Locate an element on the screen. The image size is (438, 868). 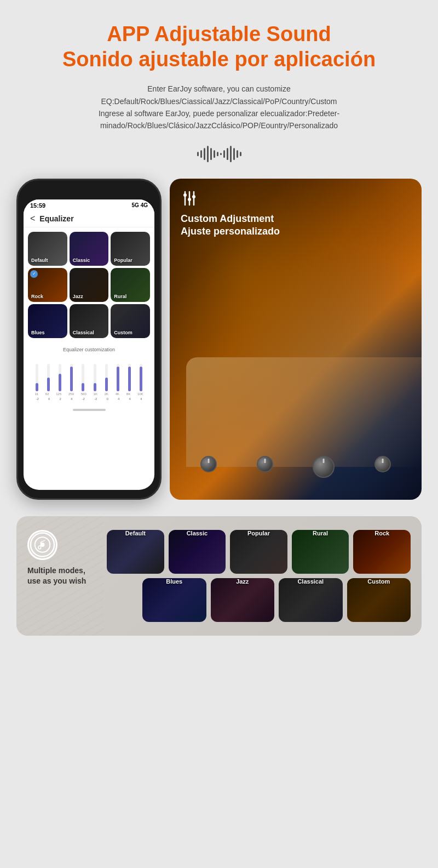
mixer-knobs-row is located at coordinates (296, 467).